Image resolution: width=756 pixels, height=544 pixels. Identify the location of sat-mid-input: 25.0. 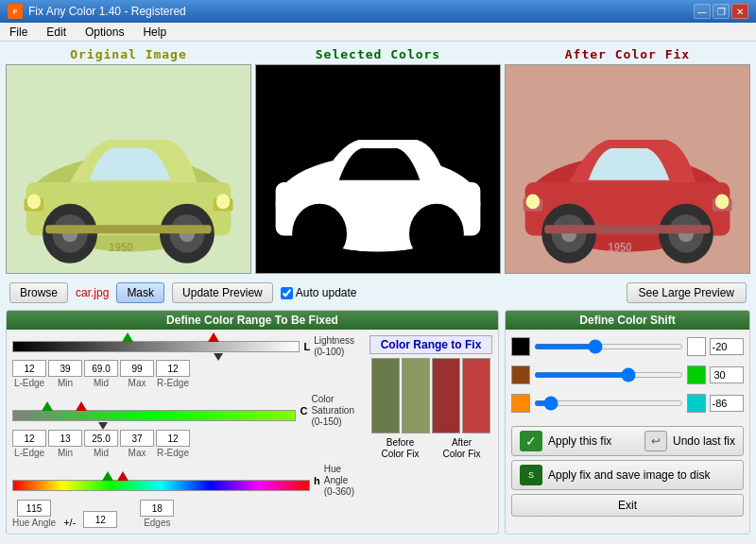
(101, 438).